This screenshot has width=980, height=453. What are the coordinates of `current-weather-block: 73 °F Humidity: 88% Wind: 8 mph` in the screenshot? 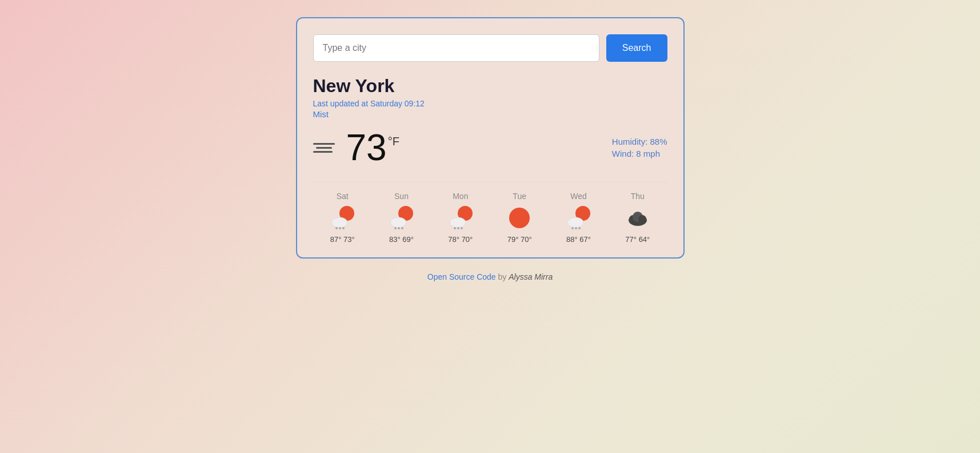 It's located at (490, 148).